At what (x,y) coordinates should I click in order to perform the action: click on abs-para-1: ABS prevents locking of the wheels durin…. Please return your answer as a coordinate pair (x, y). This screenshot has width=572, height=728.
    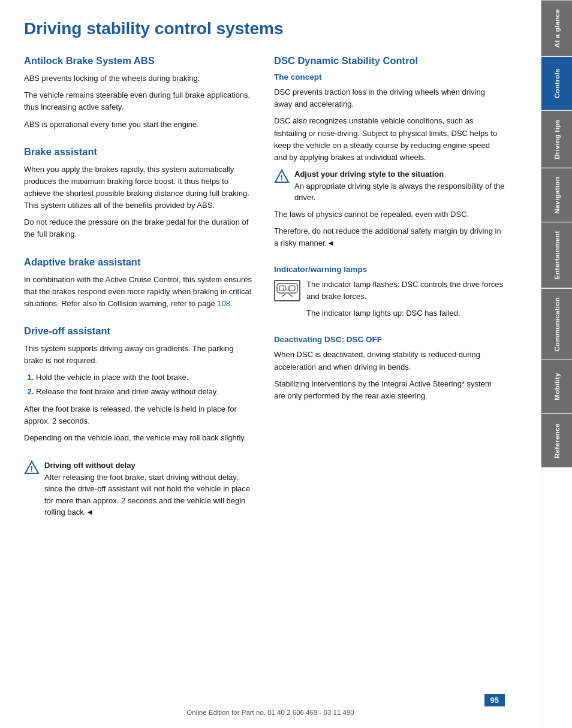
    Looking at the image, I should click on (139, 78).